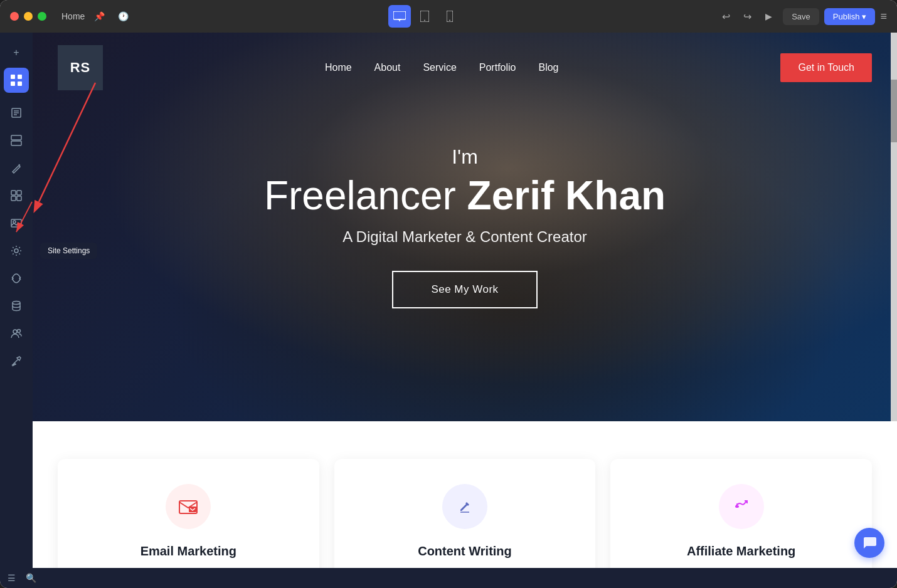 The image size is (897, 588). I want to click on affiliate-marketing-title: Affiliate Marketing, so click(741, 552).